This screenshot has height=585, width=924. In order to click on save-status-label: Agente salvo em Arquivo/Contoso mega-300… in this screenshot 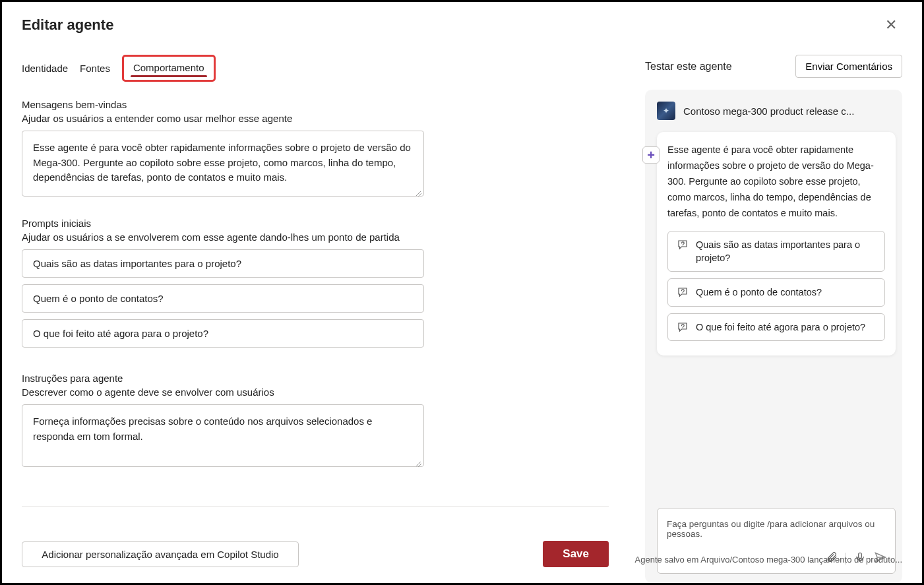, I will do `click(769, 559)`.